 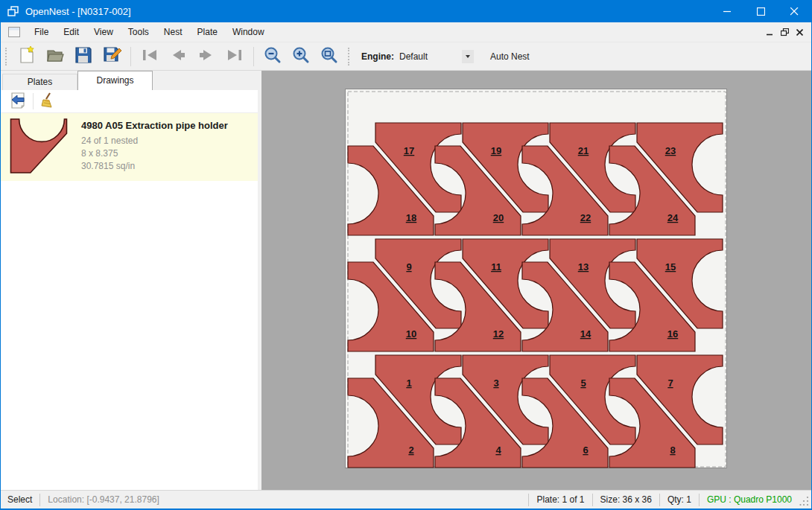 I want to click on window-title: OpenNest - [N0317-002], so click(x=78, y=12).